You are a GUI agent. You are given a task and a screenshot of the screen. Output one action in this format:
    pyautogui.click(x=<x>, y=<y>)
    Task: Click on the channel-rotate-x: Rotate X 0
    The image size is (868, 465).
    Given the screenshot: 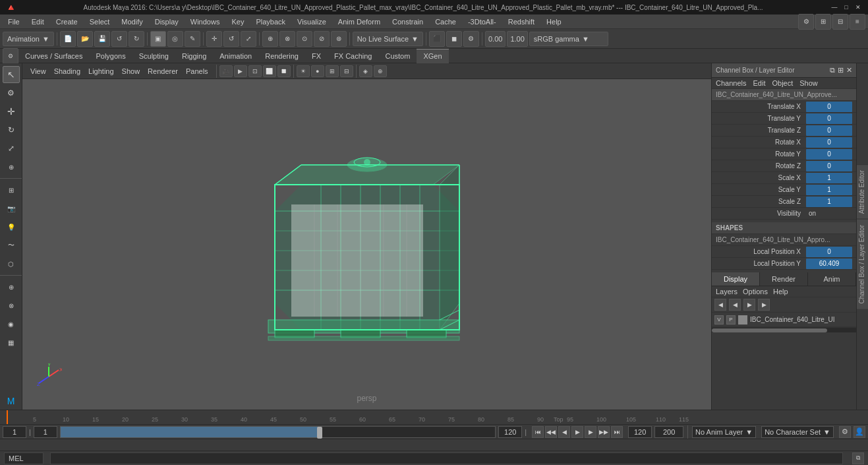 What is the action you would take?
    pyautogui.click(x=784, y=142)
    